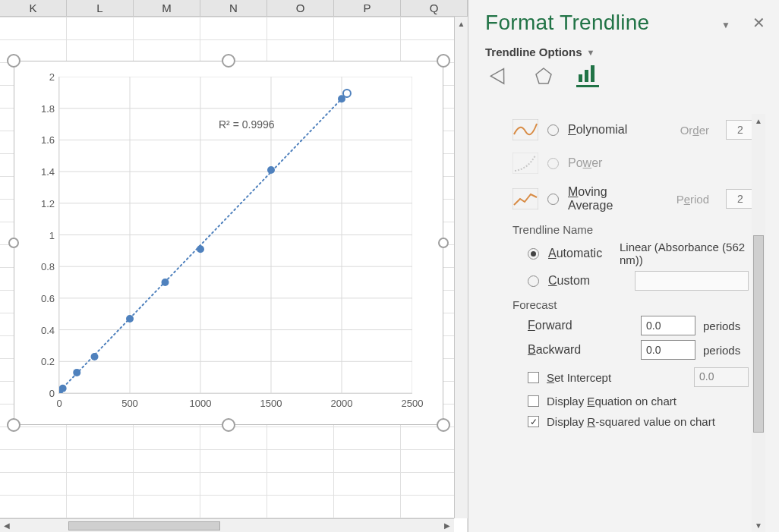  Describe the element at coordinates (52, 393) in the screenshot. I see `y-tick: 0` at that location.